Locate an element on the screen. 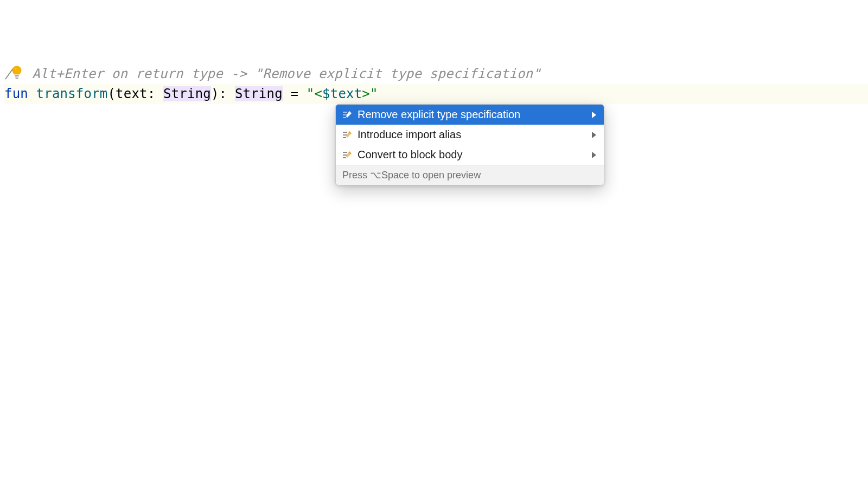 The height and width of the screenshot is (477, 868). comment-text: Alt+Enter on return type -> "Remove expl… is located at coordinates (283, 74).